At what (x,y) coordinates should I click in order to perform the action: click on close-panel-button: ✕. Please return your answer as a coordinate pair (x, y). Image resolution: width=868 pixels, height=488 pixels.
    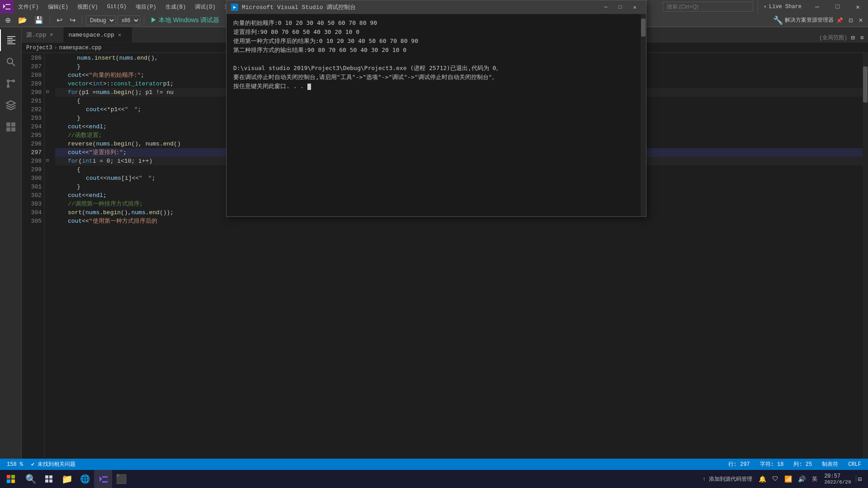
    Looking at the image, I should click on (861, 20).